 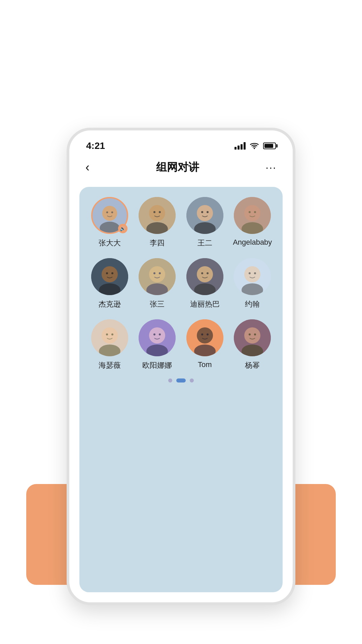 I want to click on user-item: 李四, so click(x=157, y=223).